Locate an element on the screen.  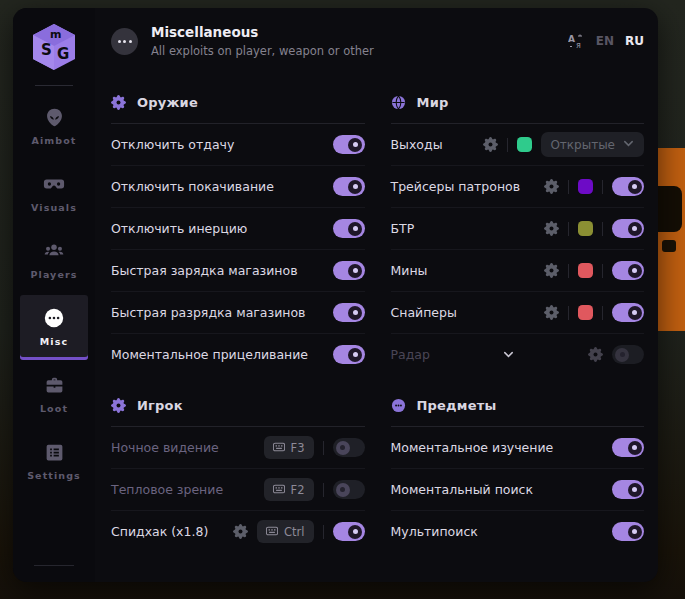
app-logo-icon: S G m is located at coordinates (54, 47).